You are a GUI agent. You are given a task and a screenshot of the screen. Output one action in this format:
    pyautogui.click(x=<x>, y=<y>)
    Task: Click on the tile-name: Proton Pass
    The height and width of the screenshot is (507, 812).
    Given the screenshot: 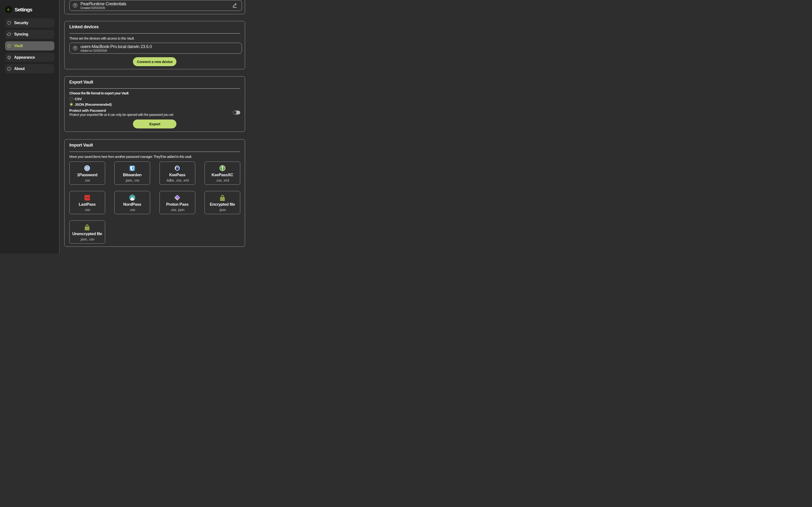 What is the action you would take?
    pyautogui.click(x=177, y=205)
    